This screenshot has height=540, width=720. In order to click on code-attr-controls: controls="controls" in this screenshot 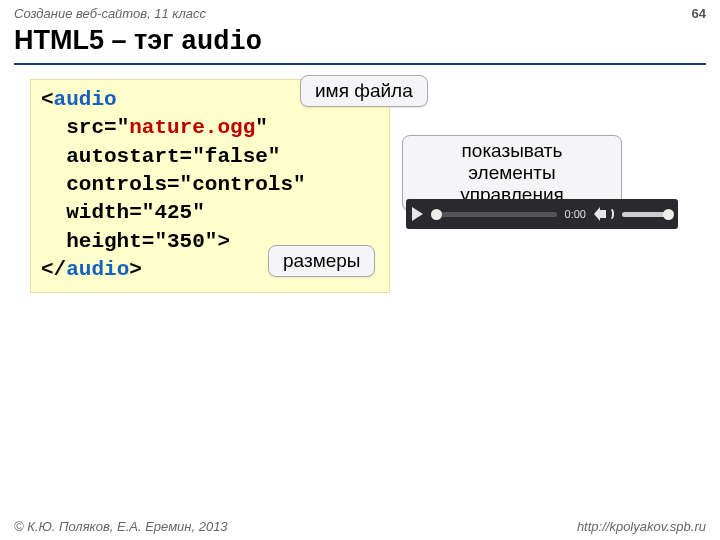, I will do `click(174, 184)`.